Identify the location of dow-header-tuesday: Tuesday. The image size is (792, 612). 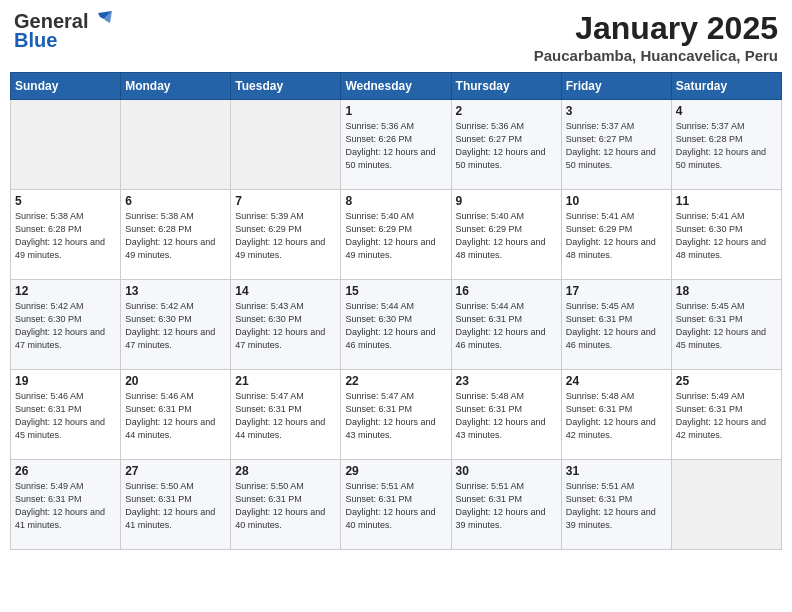
(286, 86).